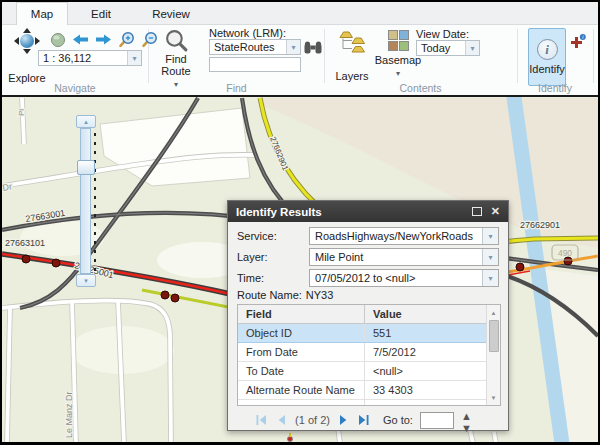 This screenshot has width=600, height=445. What do you see at coordinates (83, 58) in the screenshot?
I see `map-scale-value: 1 : 36,112` at bounding box center [83, 58].